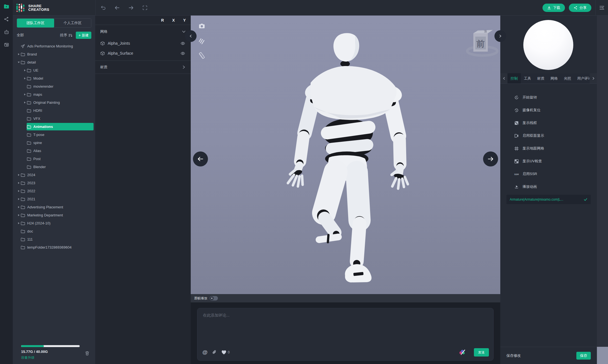 Image resolution: width=608 pixels, height=364 pixels. What do you see at coordinates (582, 78) in the screenshot?
I see `inspector-tab-用户评论: 用户评论` at bounding box center [582, 78].